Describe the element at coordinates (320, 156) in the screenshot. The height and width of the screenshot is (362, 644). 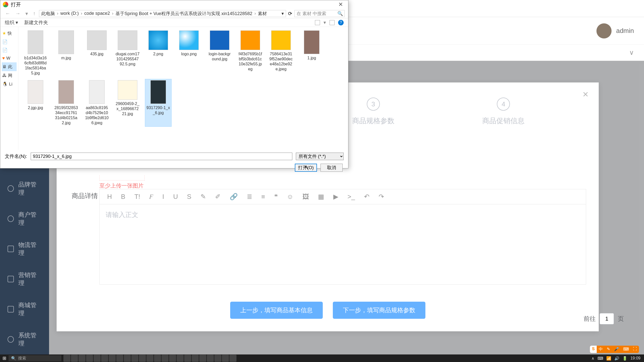
I see `filetype-select: 所有文件 (*.*)` at that location.